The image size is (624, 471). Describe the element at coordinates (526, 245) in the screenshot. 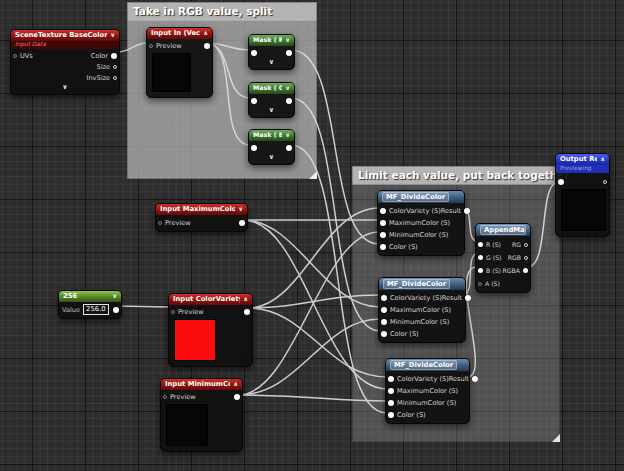

I see `rg-output-pin` at that location.